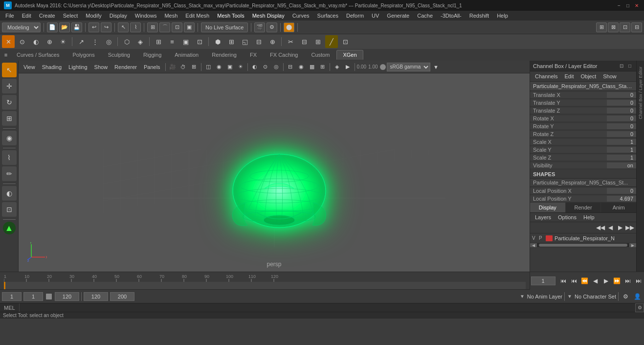  I want to click on mel-script-button: ⚙, so click(640, 308).